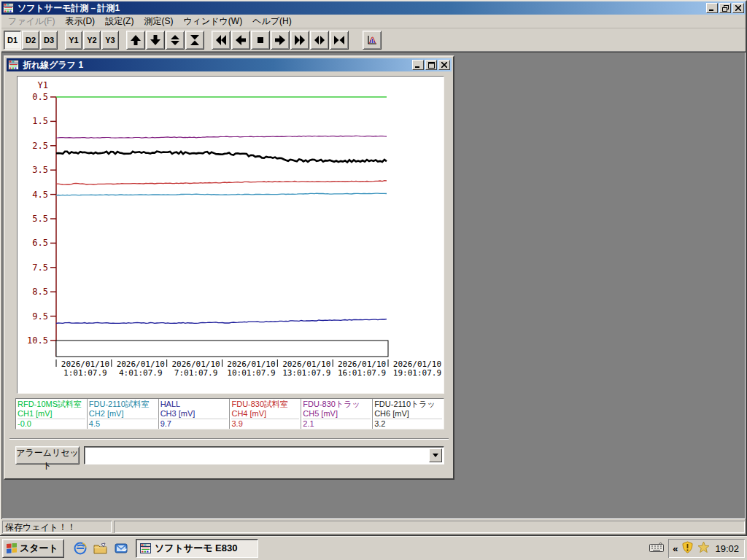 This screenshot has height=560, width=747. What do you see at coordinates (92, 40) in the screenshot?
I see `toolbar-button-y2: Y2` at bounding box center [92, 40].